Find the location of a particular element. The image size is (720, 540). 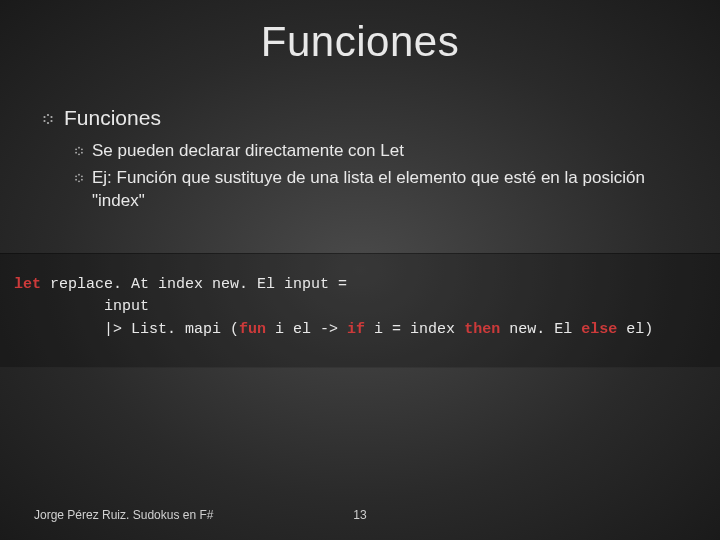

code-keyword: let is located at coordinates (28, 284).